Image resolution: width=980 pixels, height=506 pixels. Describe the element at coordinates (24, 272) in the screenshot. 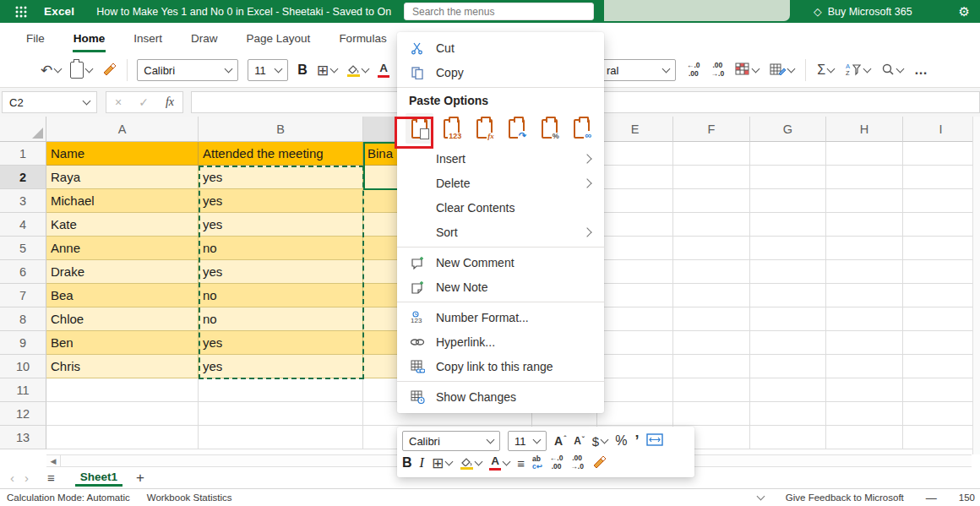

I see `row-header-6: 6` at that location.